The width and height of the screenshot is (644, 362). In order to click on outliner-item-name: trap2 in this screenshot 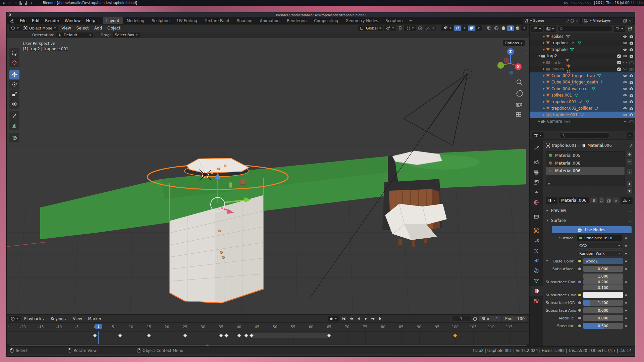, I will do `click(552, 56)`.